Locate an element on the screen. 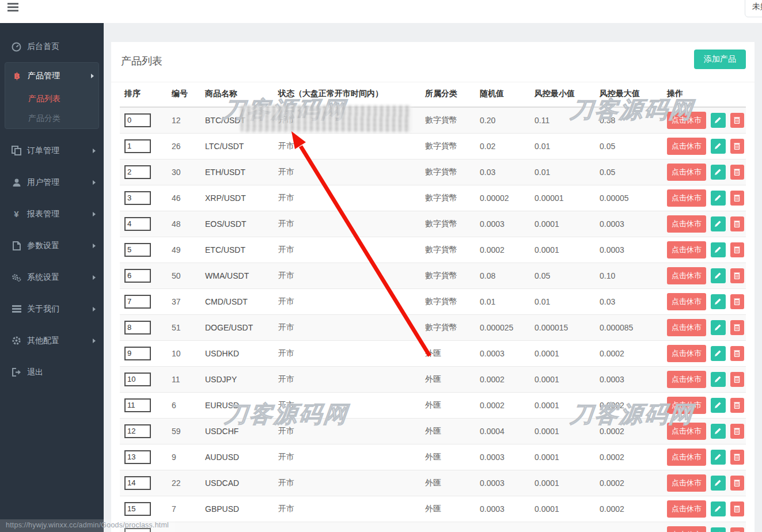  sidebar-item-system-settings: 系统设置 is located at coordinates (52, 278).